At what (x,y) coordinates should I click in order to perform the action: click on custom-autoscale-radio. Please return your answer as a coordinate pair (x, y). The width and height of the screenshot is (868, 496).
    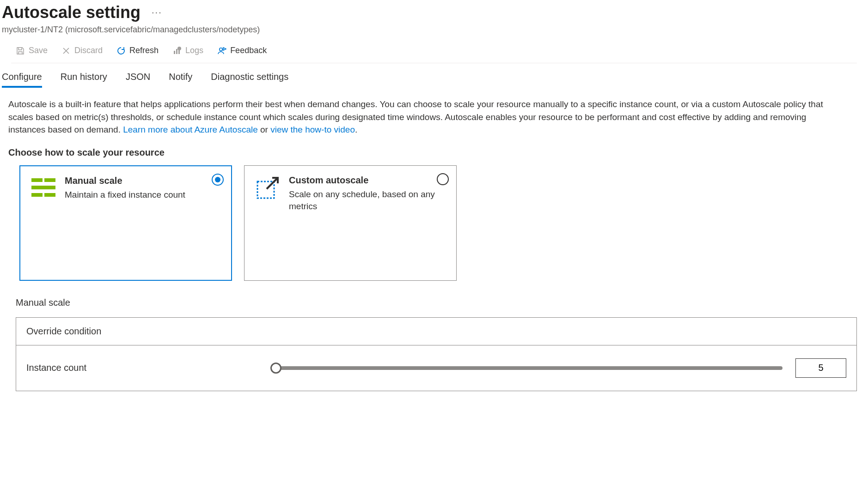
    Looking at the image, I should click on (443, 179).